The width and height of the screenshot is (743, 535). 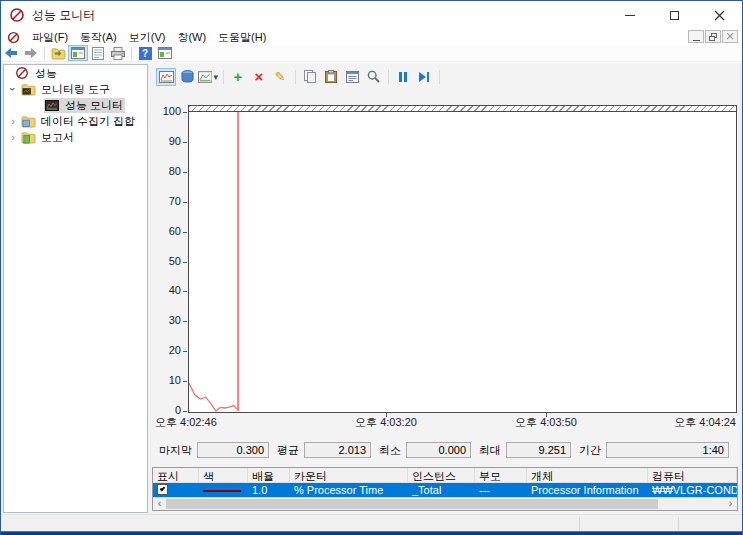 I want to click on mdi-close-icon, so click(x=730, y=36).